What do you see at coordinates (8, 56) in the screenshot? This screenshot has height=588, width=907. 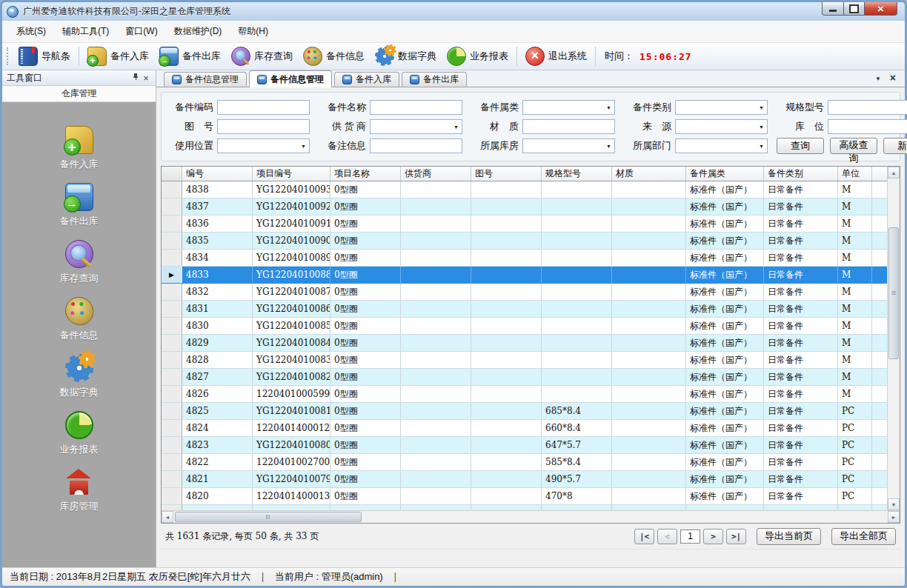 I see `toolbar-grip` at bounding box center [8, 56].